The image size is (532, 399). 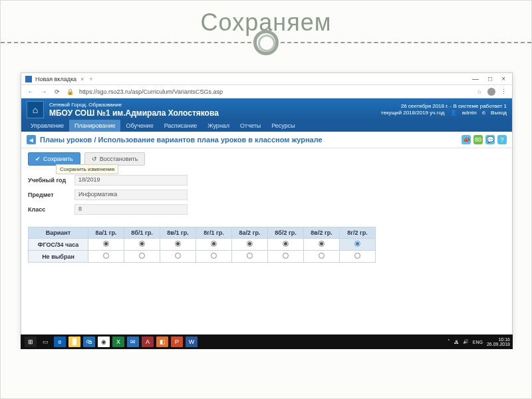 I want to click on col-8: 8г/2 гр., so click(x=358, y=233).